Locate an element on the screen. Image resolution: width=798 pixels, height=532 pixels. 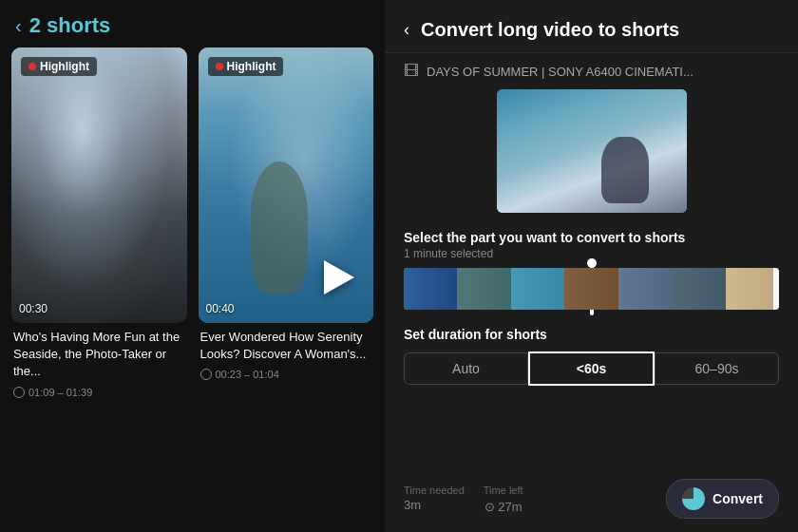
time-left-label: Time left is located at coordinates (504, 490).